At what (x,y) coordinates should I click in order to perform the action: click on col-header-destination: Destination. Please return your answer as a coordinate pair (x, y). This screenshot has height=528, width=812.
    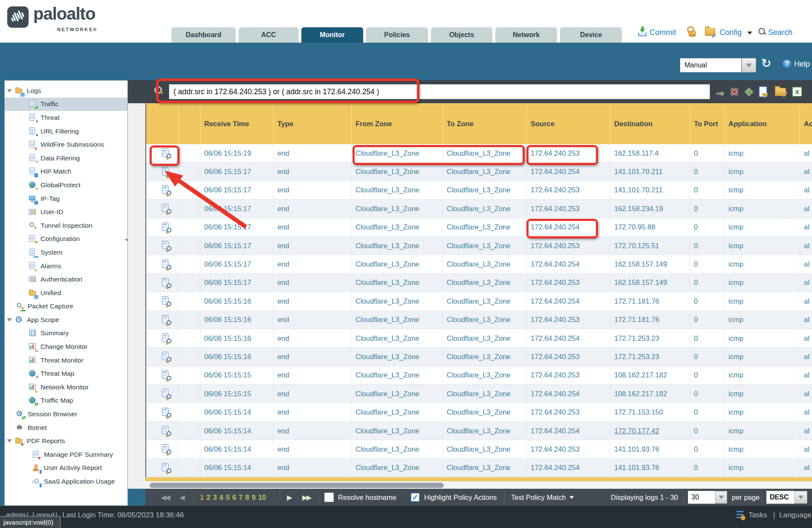
    Looking at the image, I should click on (650, 124).